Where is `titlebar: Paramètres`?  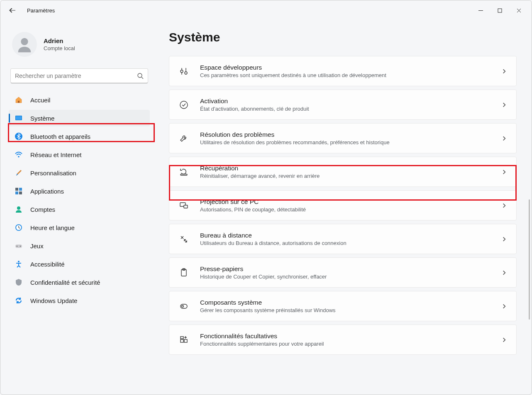 titlebar: Paramètres is located at coordinates (266, 10).